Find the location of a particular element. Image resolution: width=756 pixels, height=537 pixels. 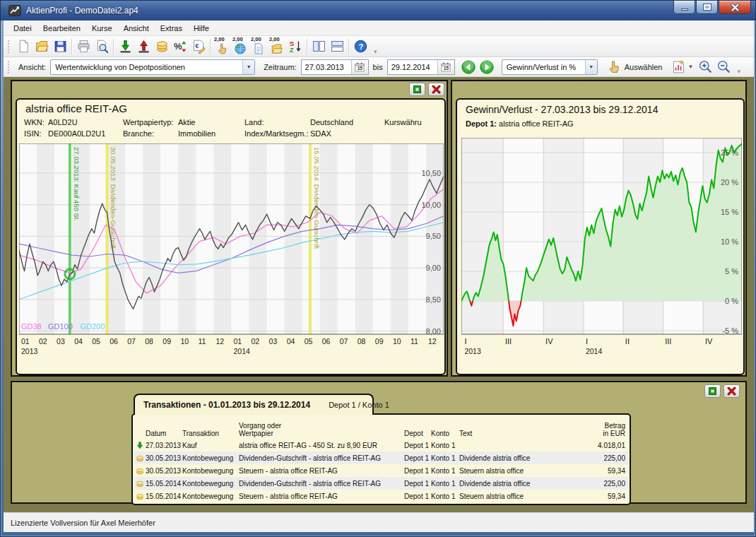

svg-text: 12 is located at coordinates (220, 341).